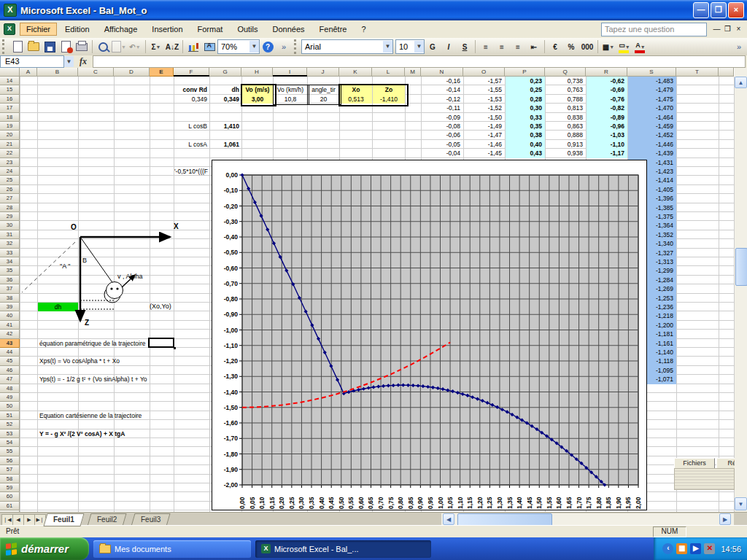 The height and width of the screenshot is (560, 747). Describe the element at coordinates (192, 171) in the screenshot. I see `cell-F24: '-0,5*10*(((F` at that location.